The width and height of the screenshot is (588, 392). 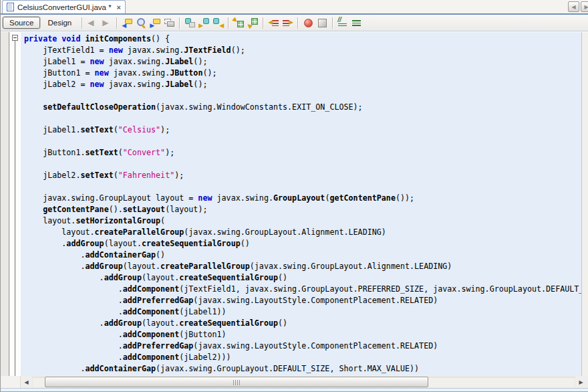 I want to click on toggle-highlight-button, so click(x=170, y=23).